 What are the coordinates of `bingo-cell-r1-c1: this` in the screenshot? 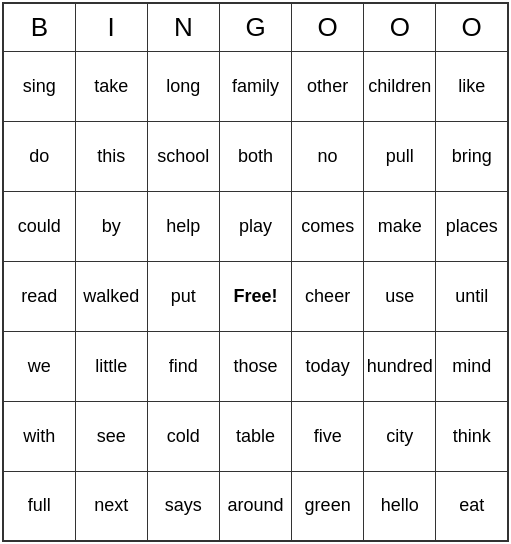 It's located at (111, 156).